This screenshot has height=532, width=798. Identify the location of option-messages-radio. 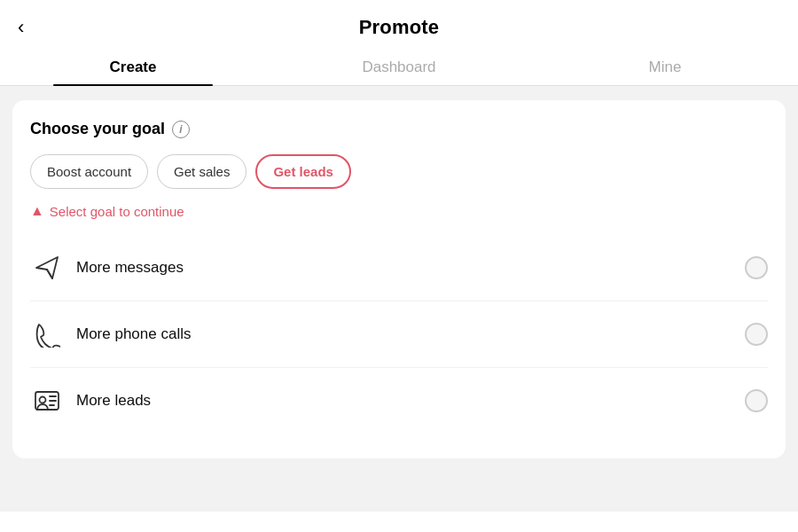
(756, 268).